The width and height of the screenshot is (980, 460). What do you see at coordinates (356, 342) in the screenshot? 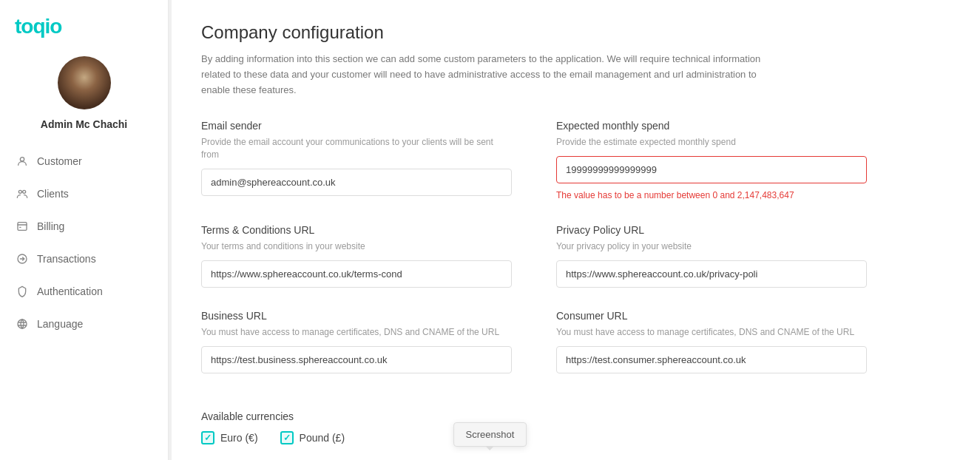
I see `business-url-group: Business URL You must have access to man…` at bounding box center [356, 342].